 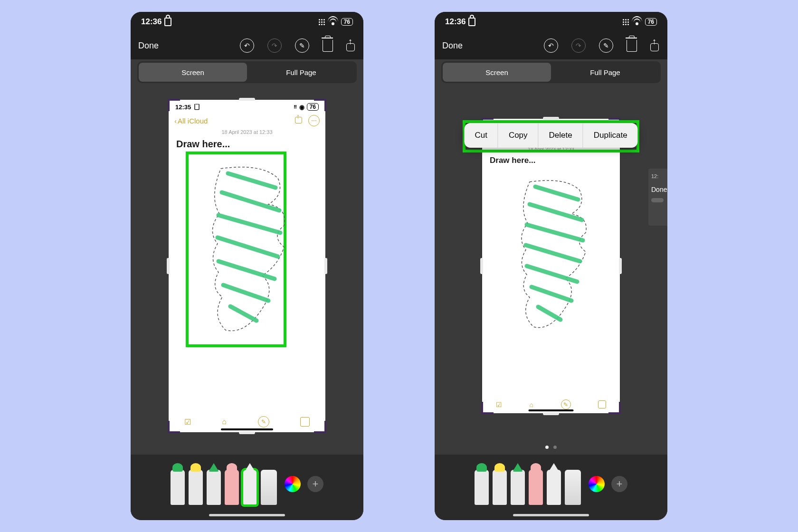 I want to click on context-menu: Cut Copy Delete Duplicate, so click(x=551, y=135).